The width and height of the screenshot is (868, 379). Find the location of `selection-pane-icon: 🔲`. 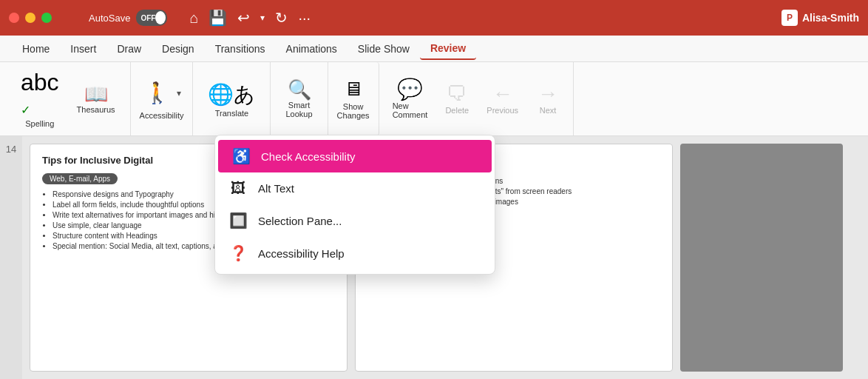

selection-pane-icon: 🔲 is located at coordinates (238, 221).